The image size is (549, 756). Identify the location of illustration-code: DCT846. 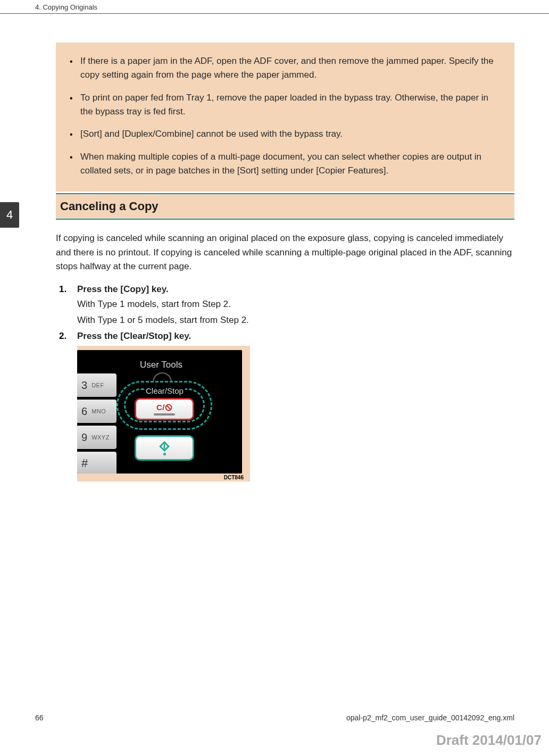
(162, 477).